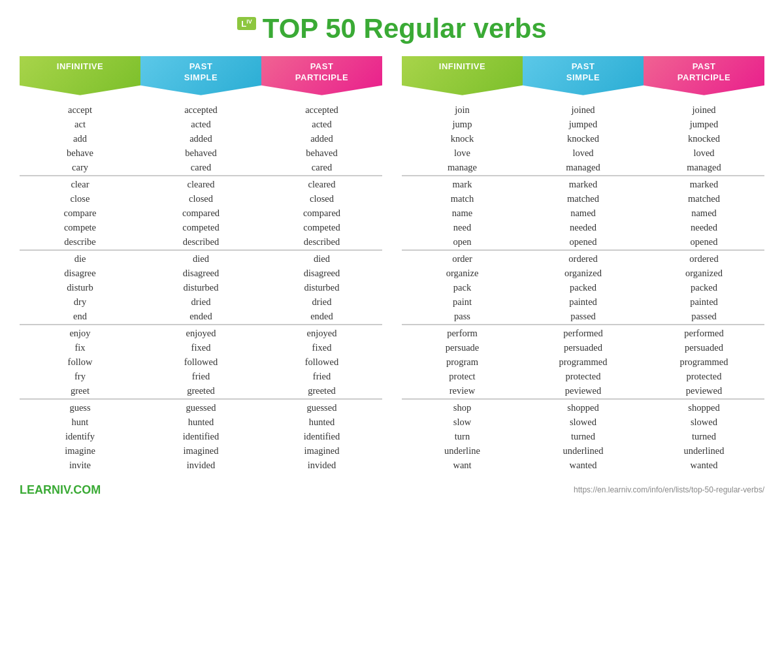  I want to click on cell-past-simple: enjoyed, so click(201, 334).